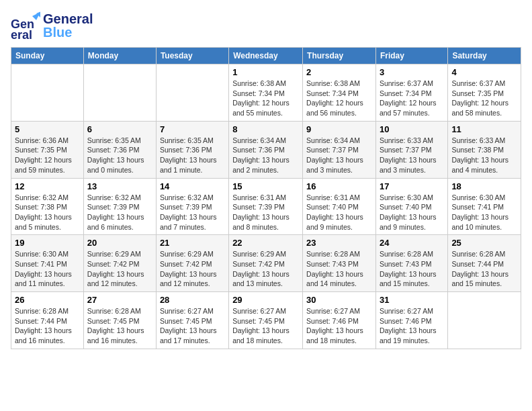 This screenshot has width=532, height=411. What do you see at coordinates (120, 326) in the screenshot?
I see `day-info: Sunrise: 6:28 AMSunset: 7:45 PMDaylight:…` at bounding box center [120, 326].